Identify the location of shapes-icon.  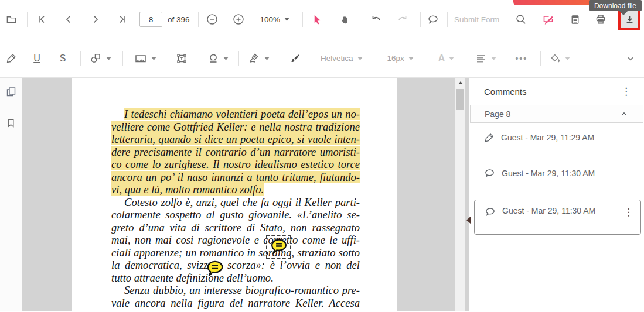
(96, 59).